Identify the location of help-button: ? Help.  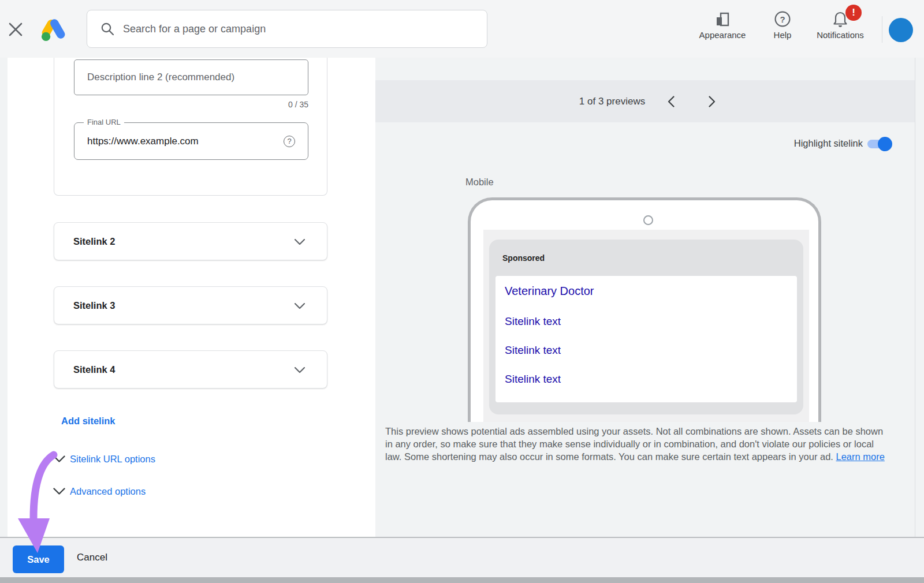
(783, 29).